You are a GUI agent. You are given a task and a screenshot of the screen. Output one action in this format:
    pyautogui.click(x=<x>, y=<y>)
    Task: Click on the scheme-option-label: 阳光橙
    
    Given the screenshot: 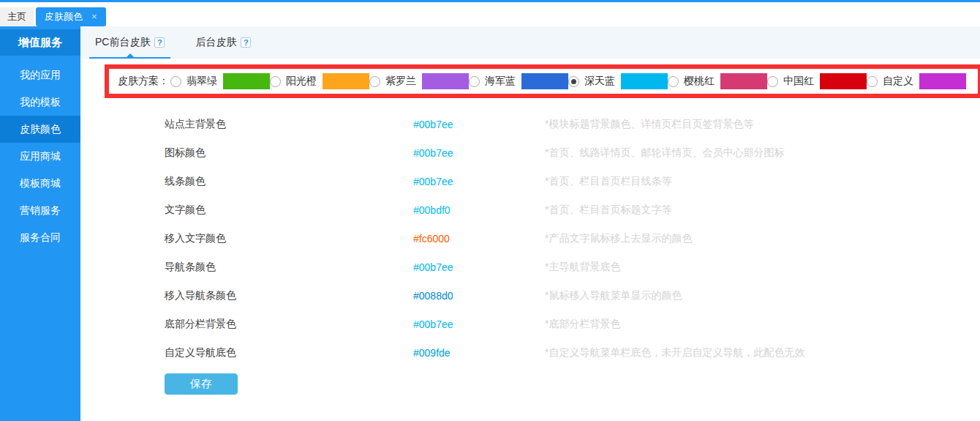 What is the action you would take?
    pyautogui.click(x=301, y=81)
    